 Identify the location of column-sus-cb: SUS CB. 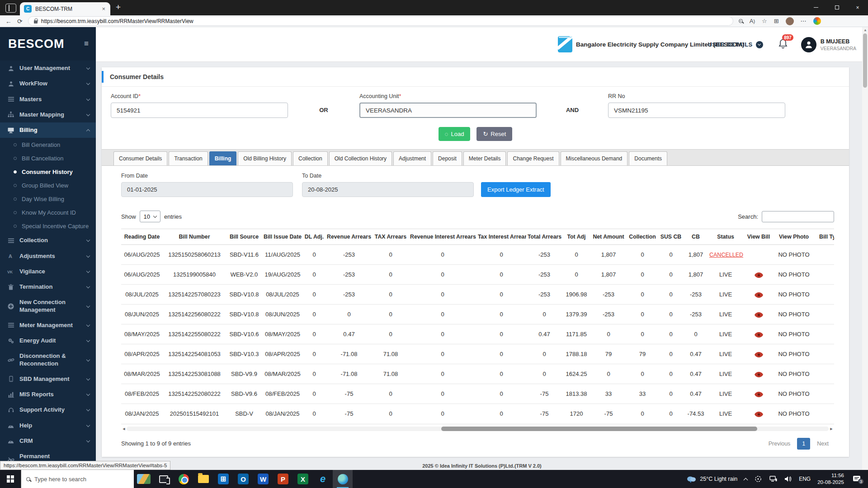
(671, 237).